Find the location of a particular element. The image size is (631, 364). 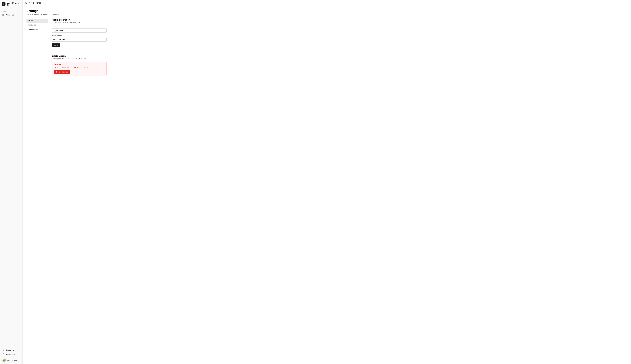

user-chevron-icon: ⌃ is located at coordinates (20, 360).